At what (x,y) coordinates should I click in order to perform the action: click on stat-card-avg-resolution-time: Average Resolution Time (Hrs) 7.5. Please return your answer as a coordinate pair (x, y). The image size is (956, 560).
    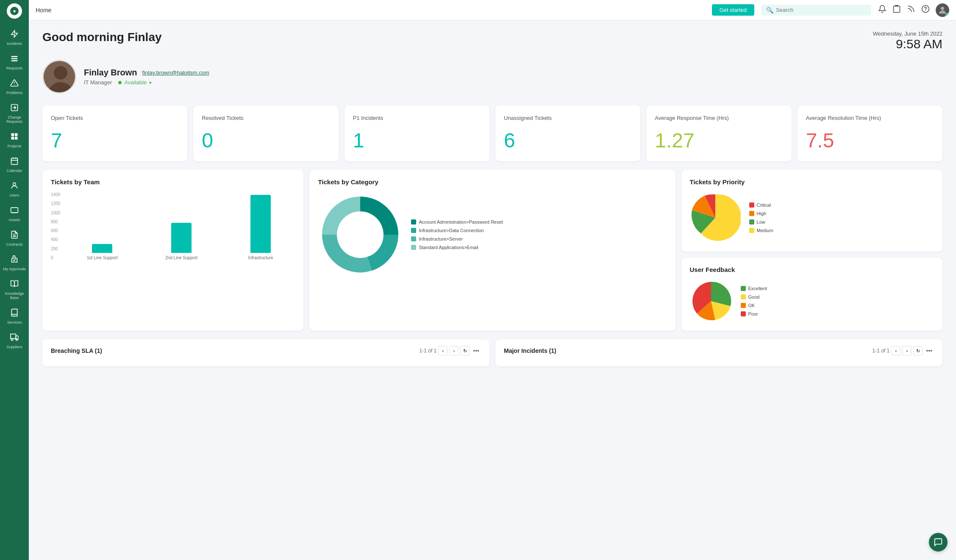
    Looking at the image, I should click on (870, 133).